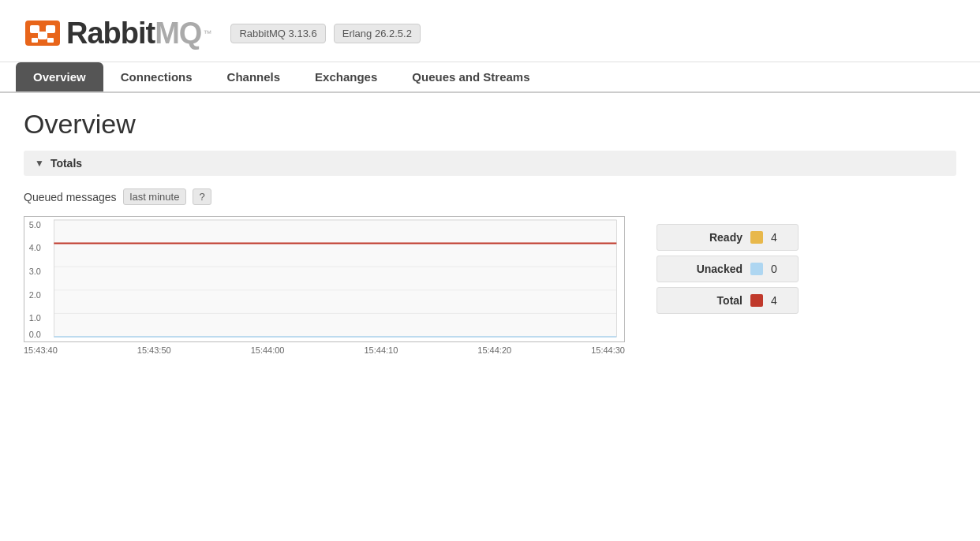  I want to click on legend-ready: Ready 4, so click(728, 237).